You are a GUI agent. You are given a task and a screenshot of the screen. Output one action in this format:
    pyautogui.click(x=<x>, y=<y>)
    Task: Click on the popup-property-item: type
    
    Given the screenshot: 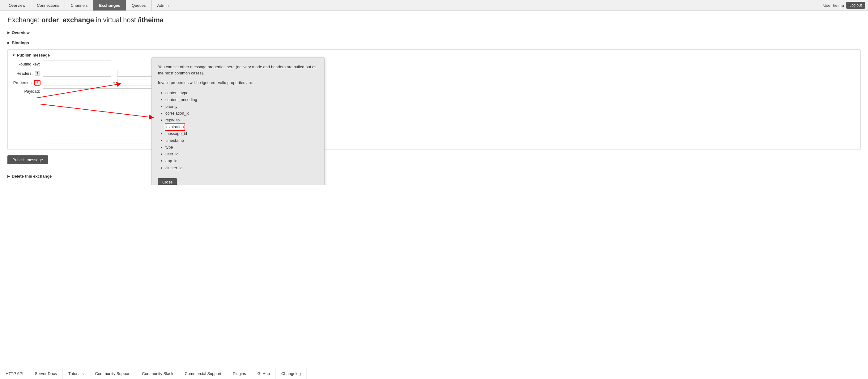 What is the action you would take?
    pyautogui.click(x=242, y=147)
    